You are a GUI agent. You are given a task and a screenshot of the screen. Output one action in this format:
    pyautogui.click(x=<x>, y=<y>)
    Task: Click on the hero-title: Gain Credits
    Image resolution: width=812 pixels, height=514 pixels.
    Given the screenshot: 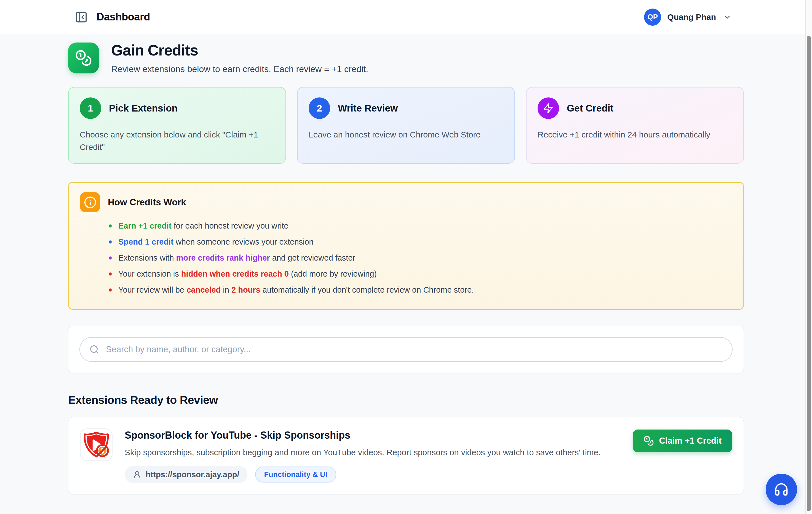 What is the action you would take?
    pyautogui.click(x=240, y=50)
    